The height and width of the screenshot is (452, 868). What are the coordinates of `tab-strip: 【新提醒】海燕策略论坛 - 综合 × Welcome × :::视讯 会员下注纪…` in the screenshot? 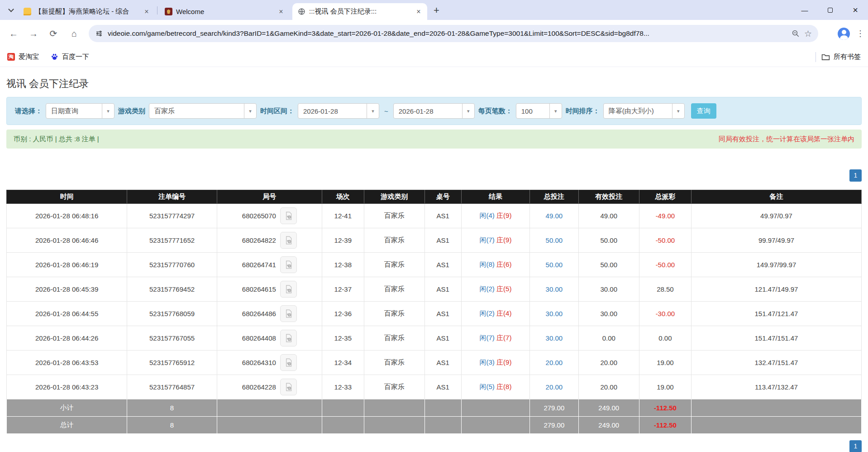 It's located at (434, 10).